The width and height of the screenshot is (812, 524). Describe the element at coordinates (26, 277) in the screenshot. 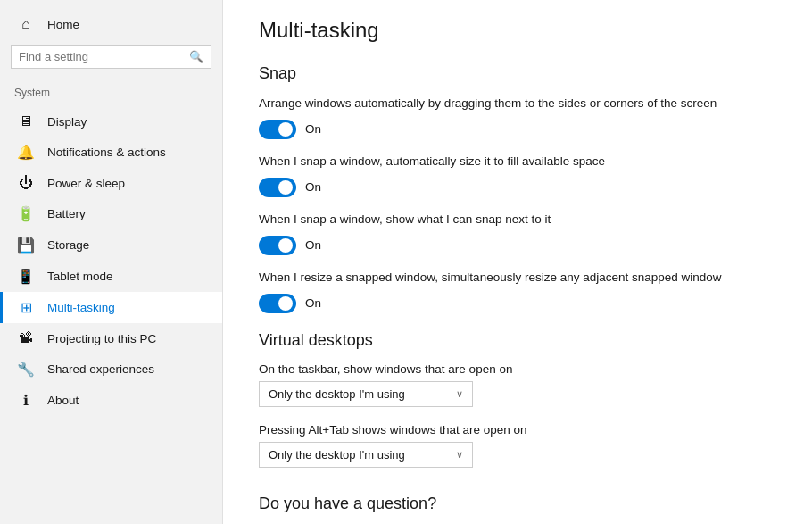

I see `tablet-icon: 📱` at that location.